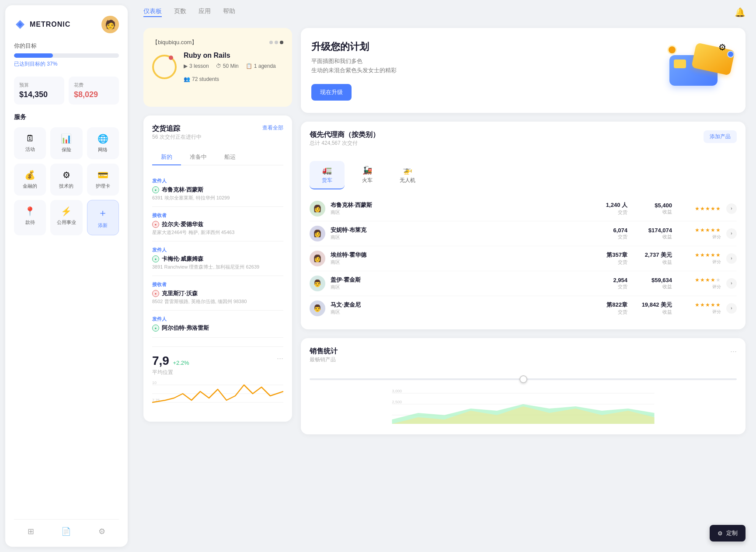 This screenshot has width=756, height=552. I want to click on agent-money-3: 2,737 美元 收益, so click(652, 258).